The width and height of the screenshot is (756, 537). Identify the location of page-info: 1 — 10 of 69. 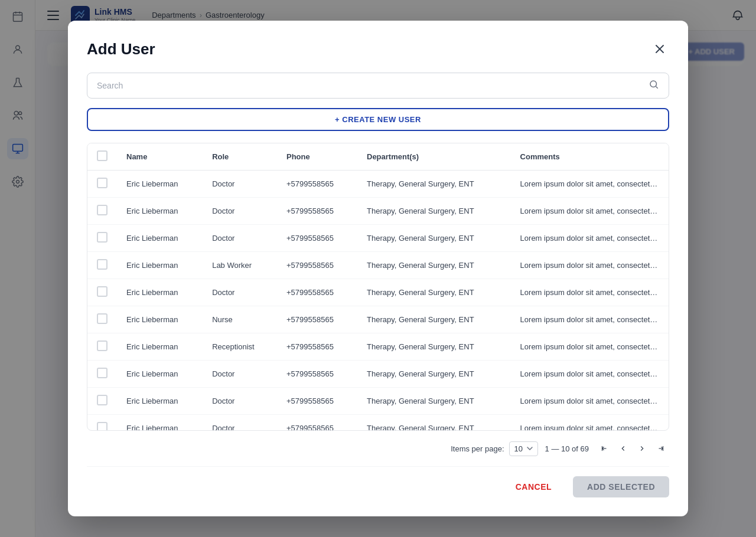
(567, 448).